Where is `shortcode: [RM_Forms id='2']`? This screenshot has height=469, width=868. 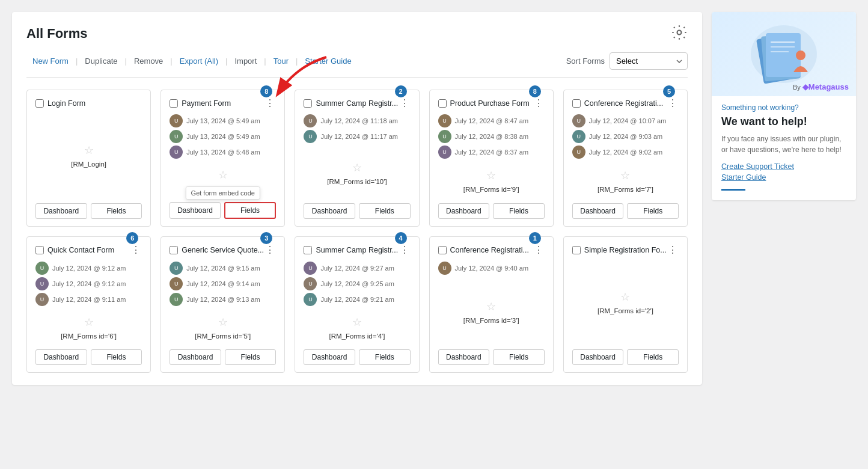 shortcode: [RM_Forms id='2'] is located at coordinates (625, 311).